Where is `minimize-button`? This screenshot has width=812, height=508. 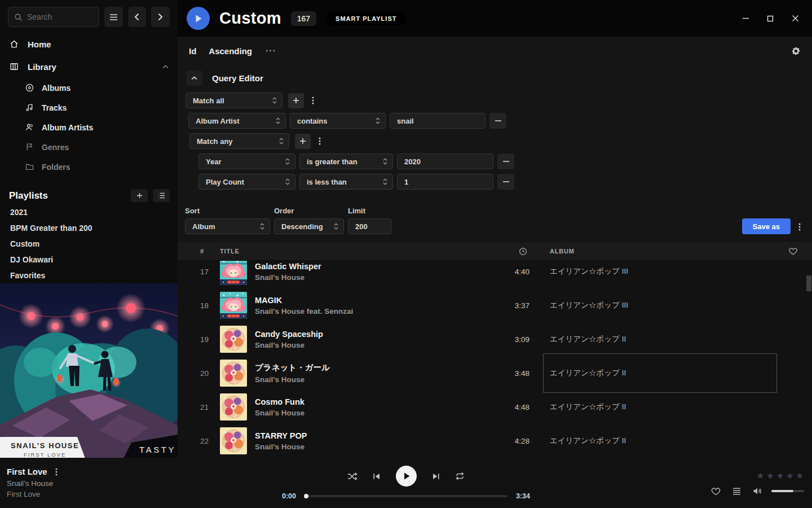
minimize-button is located at coordinates (745, 19).